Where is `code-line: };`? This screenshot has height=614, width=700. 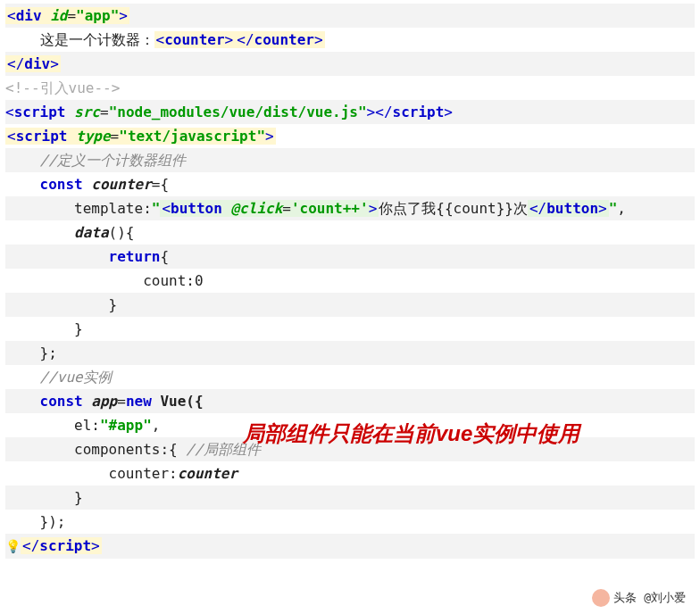 code-line: }; is located at coordinates (350, 353).